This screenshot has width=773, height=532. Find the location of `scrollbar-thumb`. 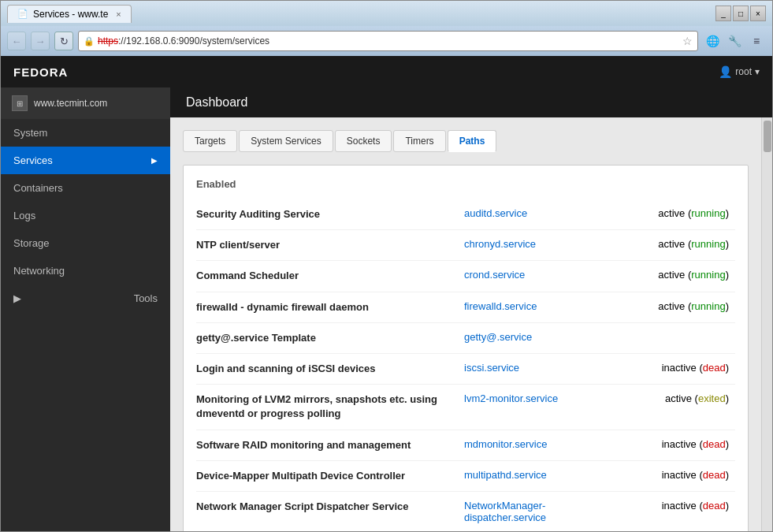

scrollbar-thumb is located at coordinates (767, 136).